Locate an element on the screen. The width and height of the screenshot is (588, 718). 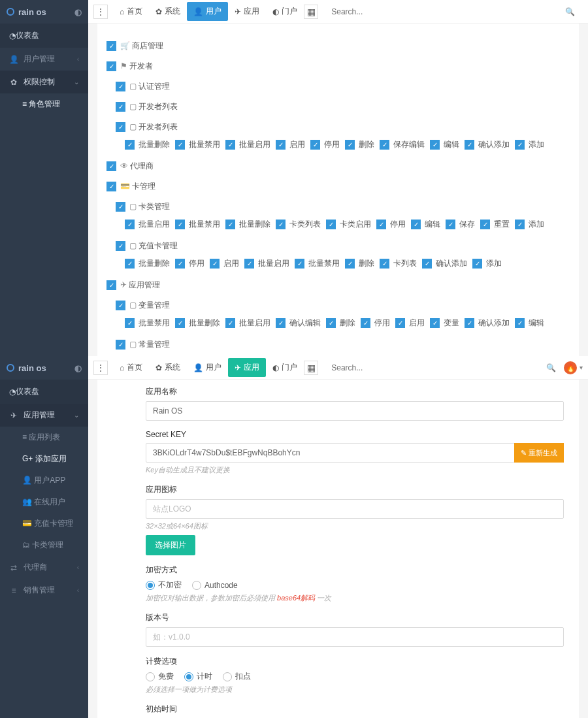
menu-toggle: ⋮ is located at coordinates (101, 12).